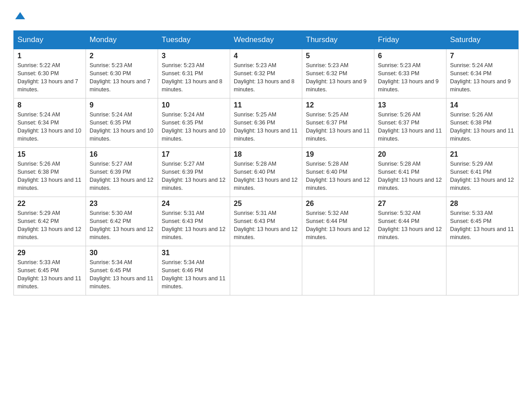  What do you see at coordinates (410, 123) in the screenshot?
I see `table-row: 13 Sunrise: 5:26 AMSunset: 6:37 PMDaylig…` at bounding box center [410, 123].